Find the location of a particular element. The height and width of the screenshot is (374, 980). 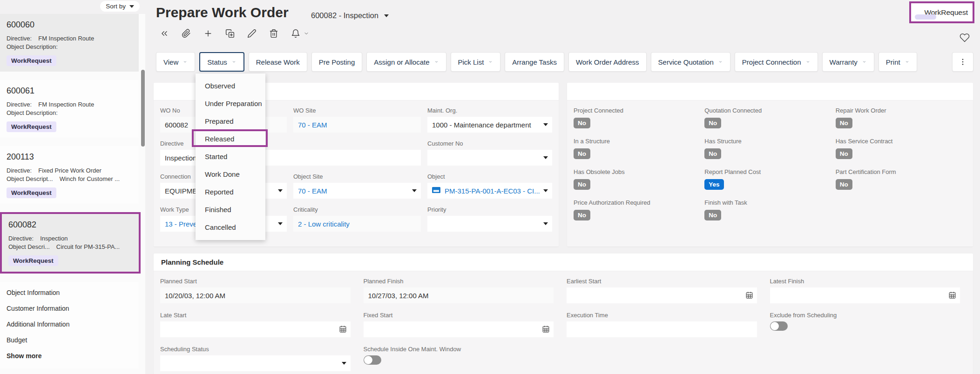

indicator-price-authorization-required: Price Authorization Required No is located at coordinates (639, 210).